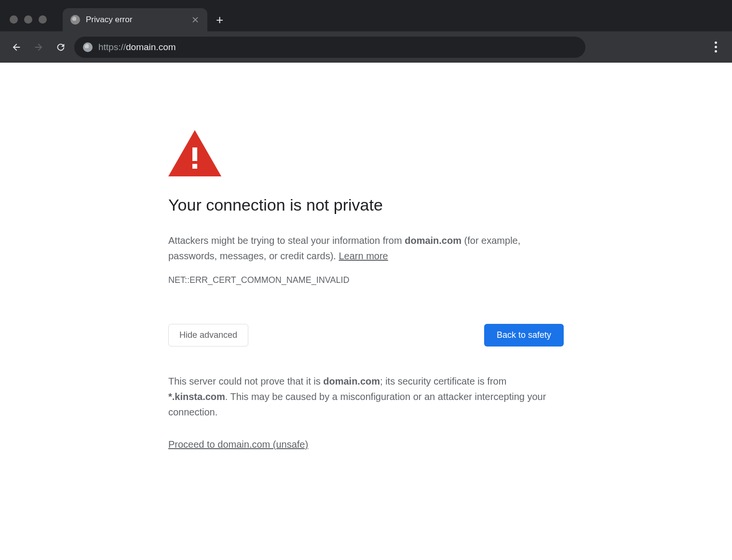 The image size is (732, 560). What do you see at coordinates (61, 47) in the screenshot?
I see `reload-button` at bounding box center [61, 47].